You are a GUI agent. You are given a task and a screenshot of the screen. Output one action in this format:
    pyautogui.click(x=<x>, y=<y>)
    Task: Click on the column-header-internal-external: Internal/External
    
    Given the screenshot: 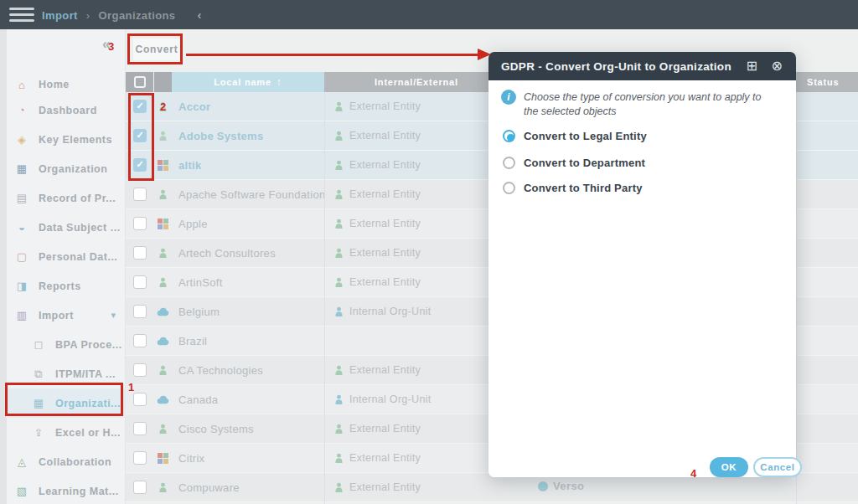 What is the action you would take?
    pyautogui.click(x=416, y=82)
    